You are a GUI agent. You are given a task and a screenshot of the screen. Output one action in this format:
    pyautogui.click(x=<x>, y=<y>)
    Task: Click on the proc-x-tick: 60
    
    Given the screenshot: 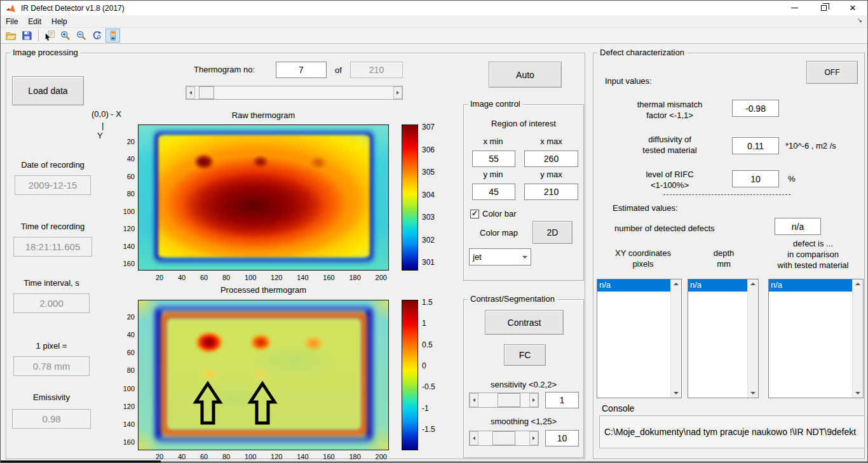 What is the action you would take?
    pyautogui.click(x=204, y=457)
    